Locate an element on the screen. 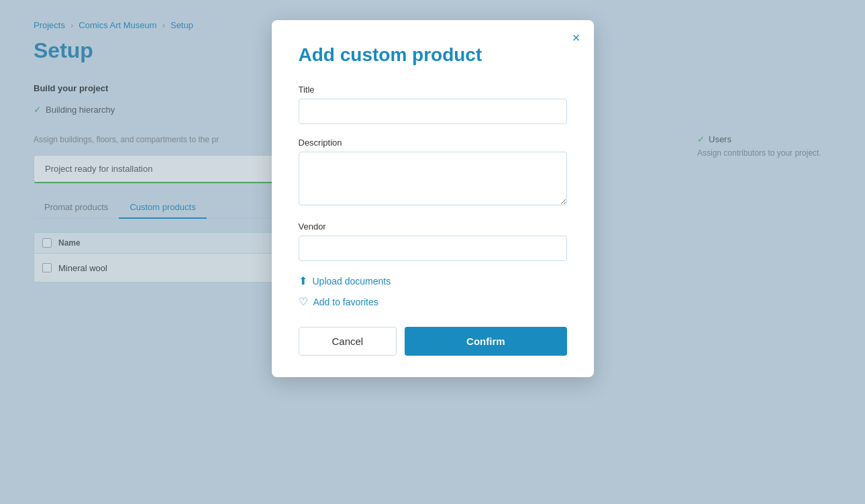  description-label: Description is located at coordinates (433, 142).